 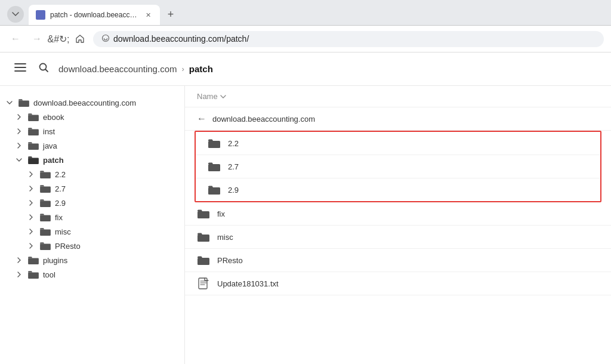 What do you see at coordinates (398, 166) in the screenshot?
I see `highlight-group: 2.2 2.7 2.9` at bounding box center [398, 166].